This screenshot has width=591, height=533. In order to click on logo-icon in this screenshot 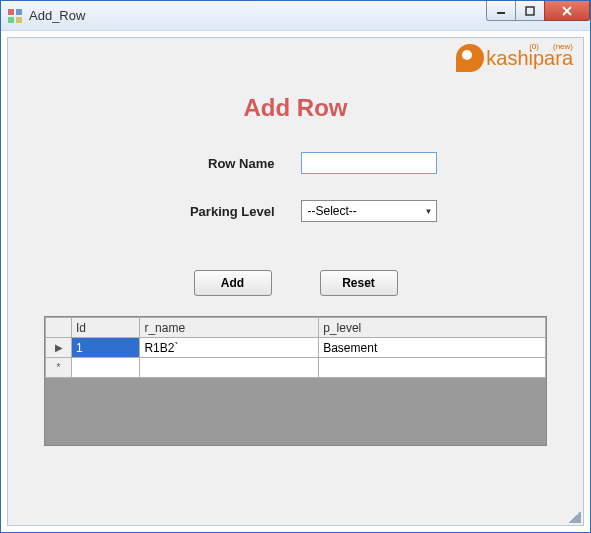, I will do `click(470, 58)`.